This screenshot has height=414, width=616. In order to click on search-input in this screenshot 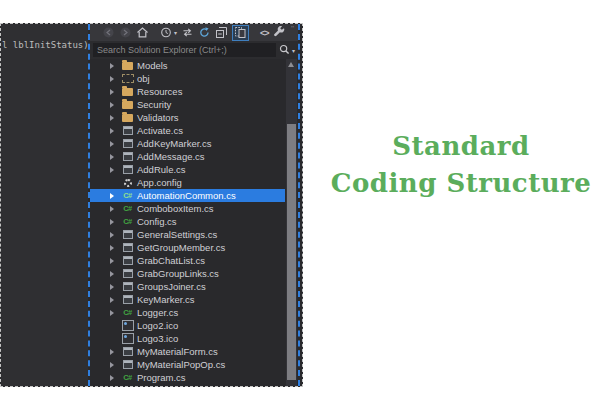, I will do `click(184, 50)`.